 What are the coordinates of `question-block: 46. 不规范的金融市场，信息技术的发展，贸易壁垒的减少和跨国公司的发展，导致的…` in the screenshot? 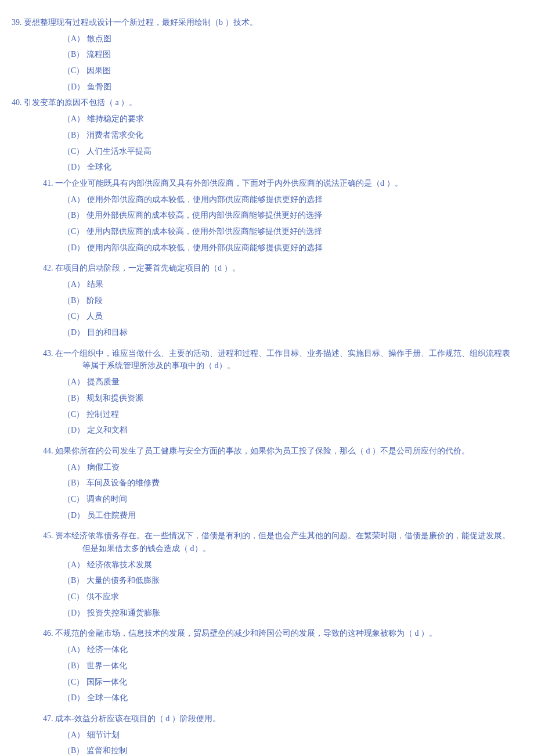 It's located at (267, 665).